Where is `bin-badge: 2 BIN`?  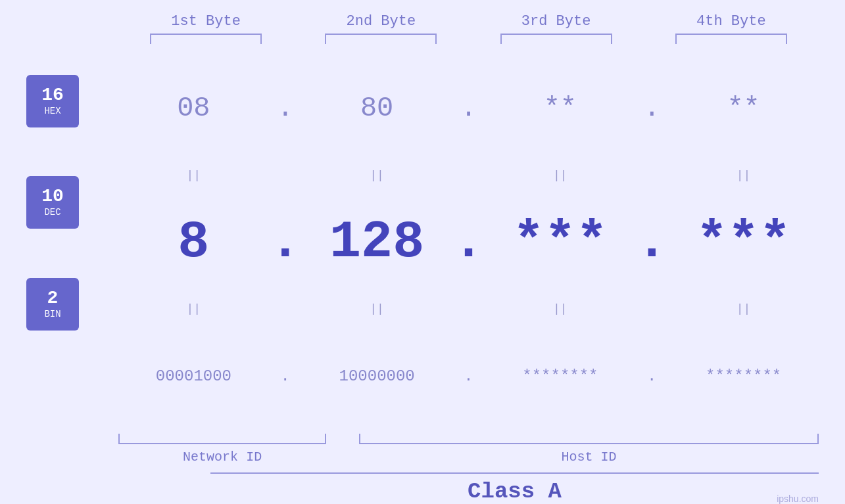
bin-badge: 2 BIN is located at coordinates (53, 304).